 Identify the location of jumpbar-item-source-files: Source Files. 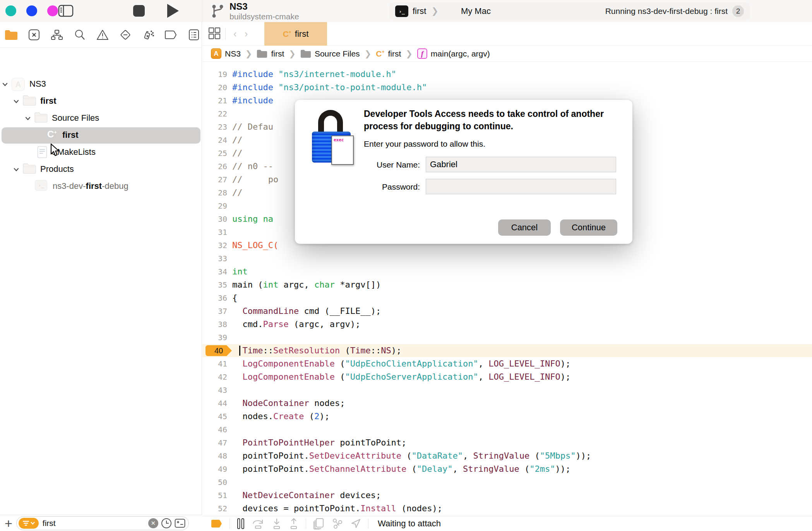
(330, 54).